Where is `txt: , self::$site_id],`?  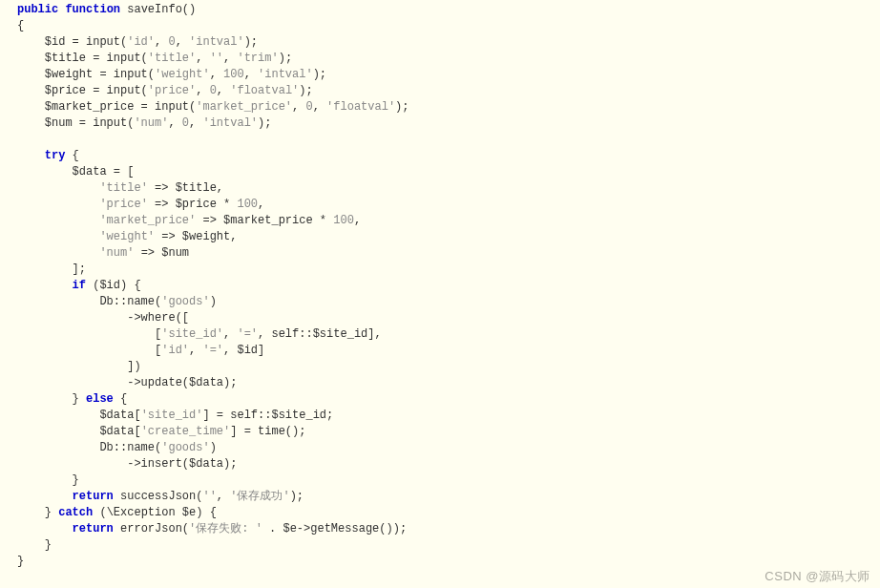 txt: , self::$site_id], is located at coordinates (320, 334).